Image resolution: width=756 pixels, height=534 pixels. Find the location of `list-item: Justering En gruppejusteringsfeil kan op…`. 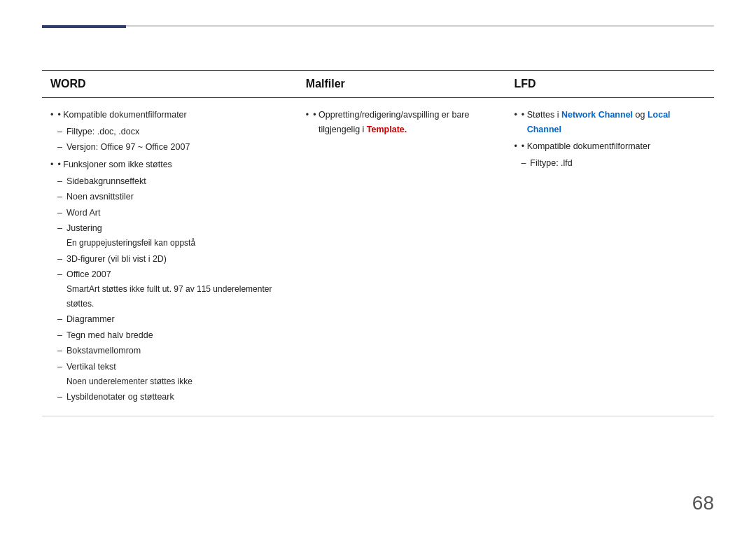

list-item: Justering En gruppejusteringsfeil kan op… is located at coordinates (174, 235).